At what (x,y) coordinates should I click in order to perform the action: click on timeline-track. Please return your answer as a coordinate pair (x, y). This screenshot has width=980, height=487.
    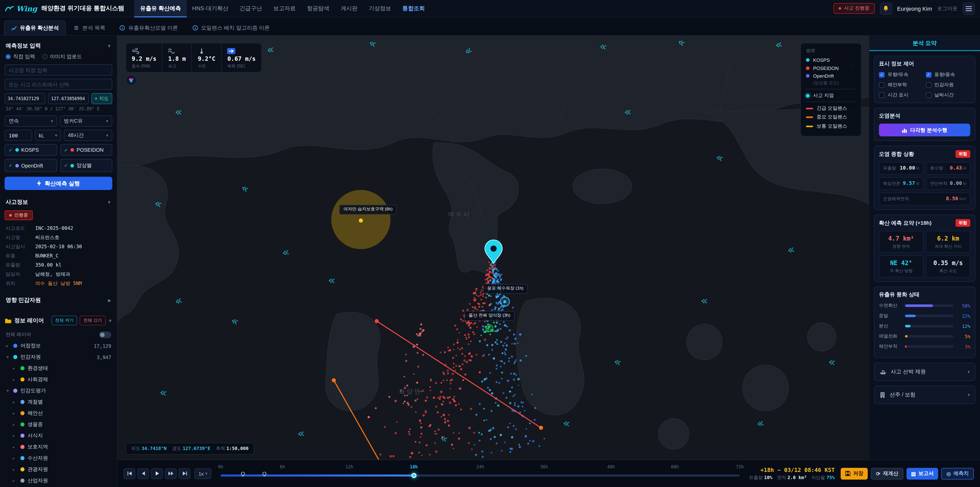
    Looking at the image, I should click on (480, 476).